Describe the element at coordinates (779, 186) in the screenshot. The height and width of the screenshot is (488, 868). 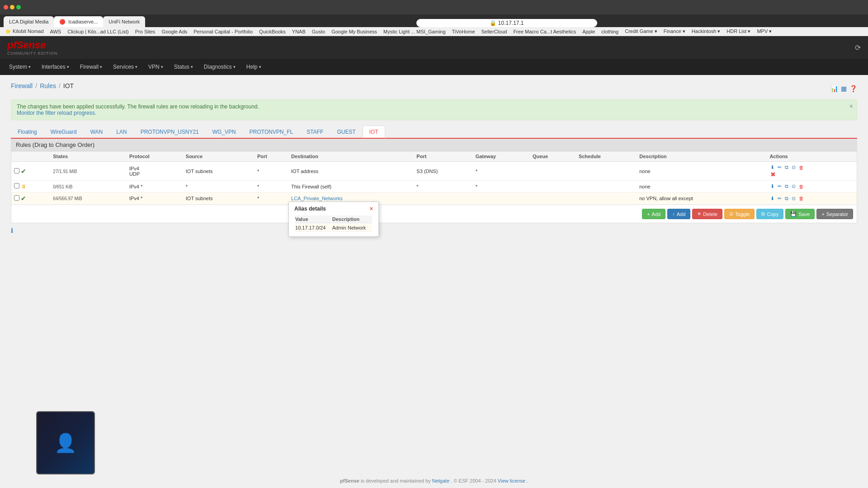
I see `row2-edit-icon: ✏` at that location.